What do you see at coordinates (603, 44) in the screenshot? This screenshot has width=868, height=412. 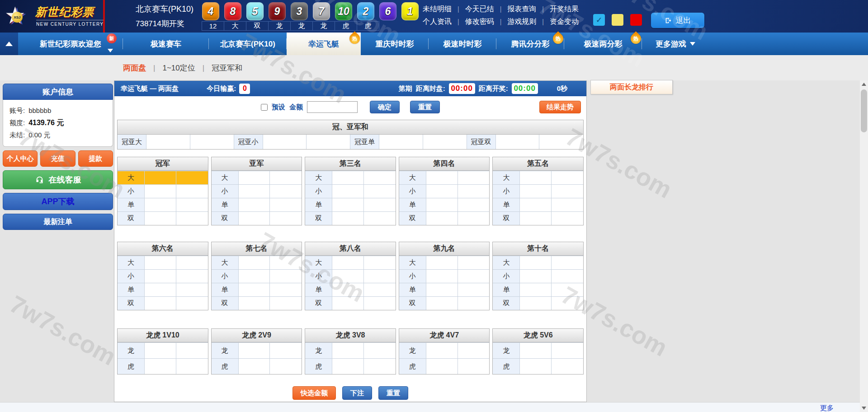 I see `nav-tab-8: 极速两分彩热` at bounding box center [603, 44].